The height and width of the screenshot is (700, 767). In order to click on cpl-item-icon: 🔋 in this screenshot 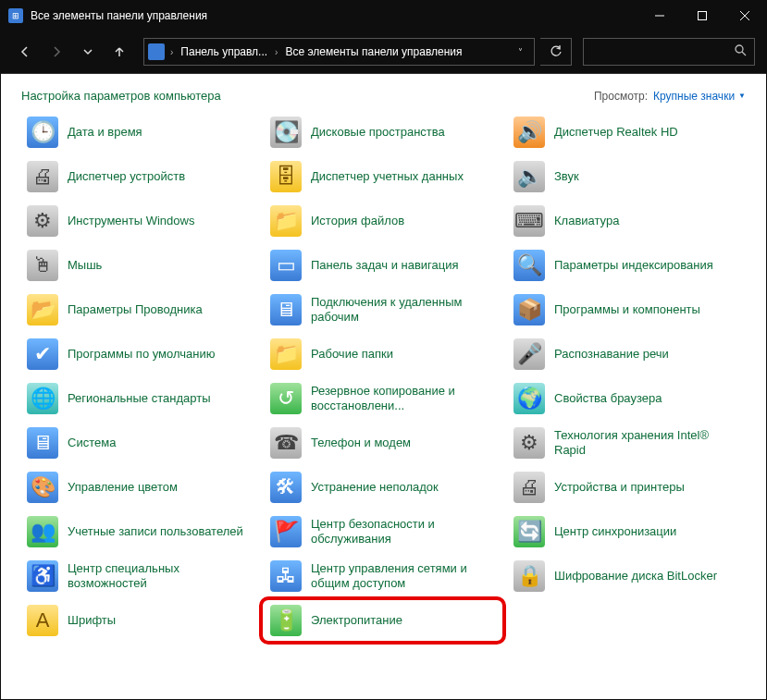, I will do `click(286, 620)`.